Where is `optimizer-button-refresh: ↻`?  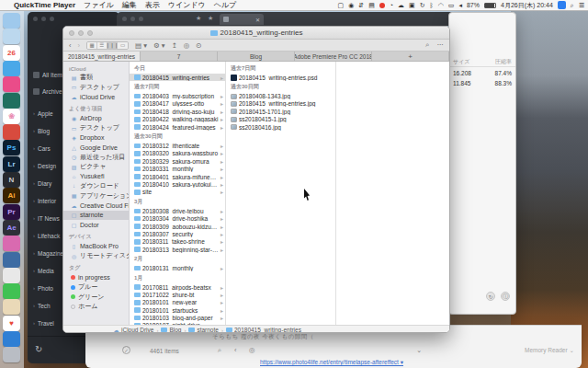
optimizer-button-refresh: ↻ is located at coordinates (491, 296).